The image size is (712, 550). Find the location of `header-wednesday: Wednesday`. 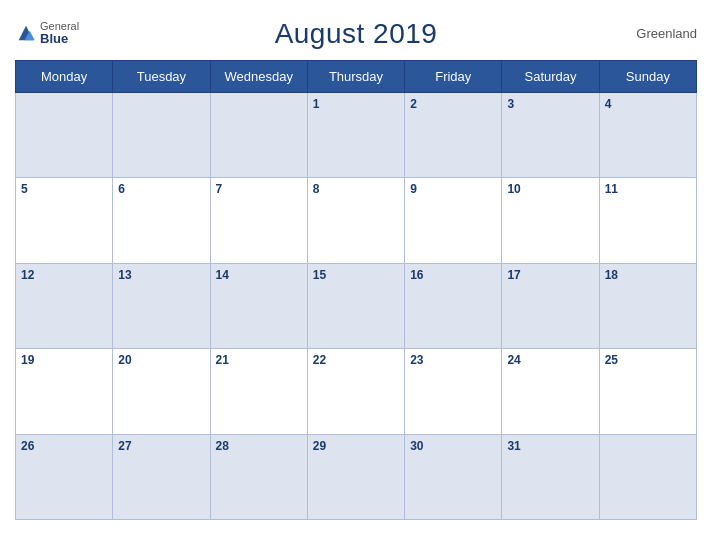

header-wednesday: Wednesday is located at coordinates (258, 77).